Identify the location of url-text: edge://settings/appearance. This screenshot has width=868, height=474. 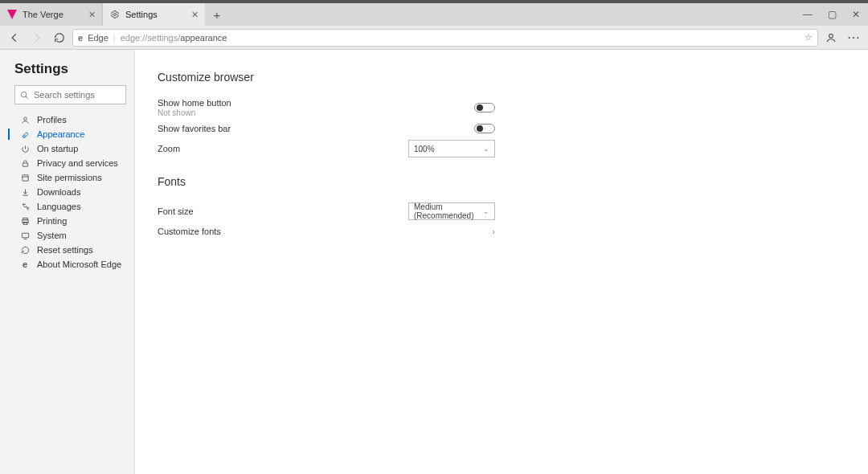
(460, 38).